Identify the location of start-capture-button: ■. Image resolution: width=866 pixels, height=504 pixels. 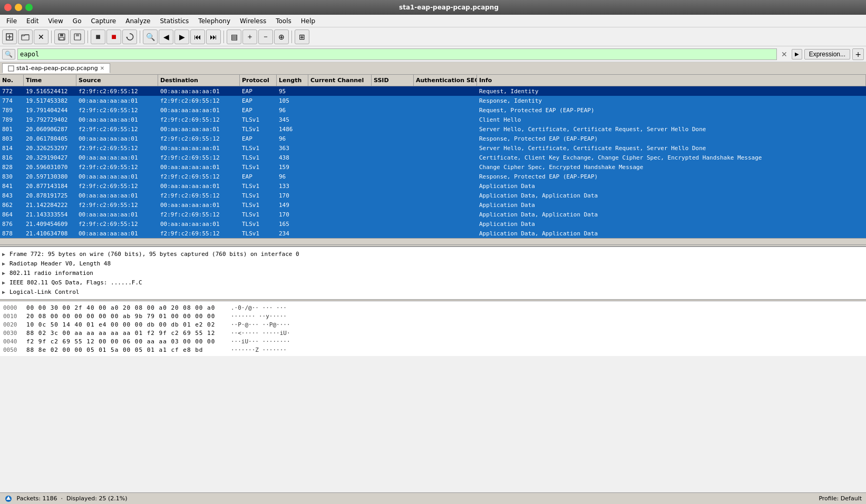
(98, 37).